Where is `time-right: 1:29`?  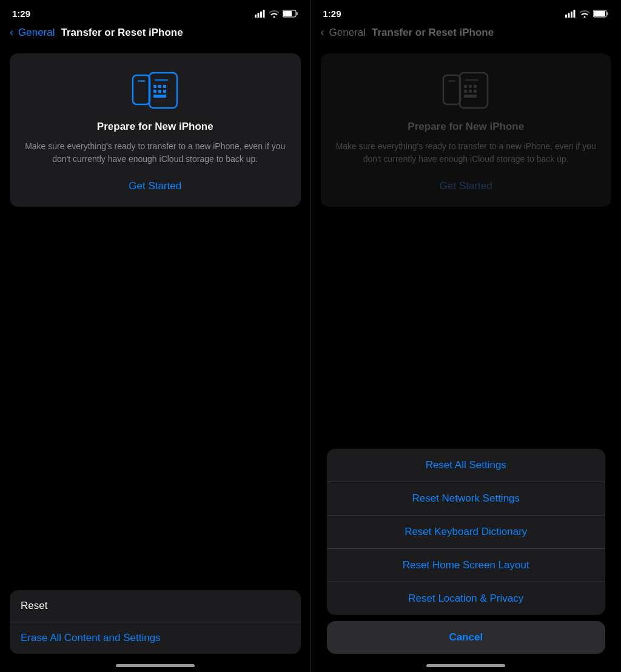
time-right: 1:29 is located at coordinates (332, 13).